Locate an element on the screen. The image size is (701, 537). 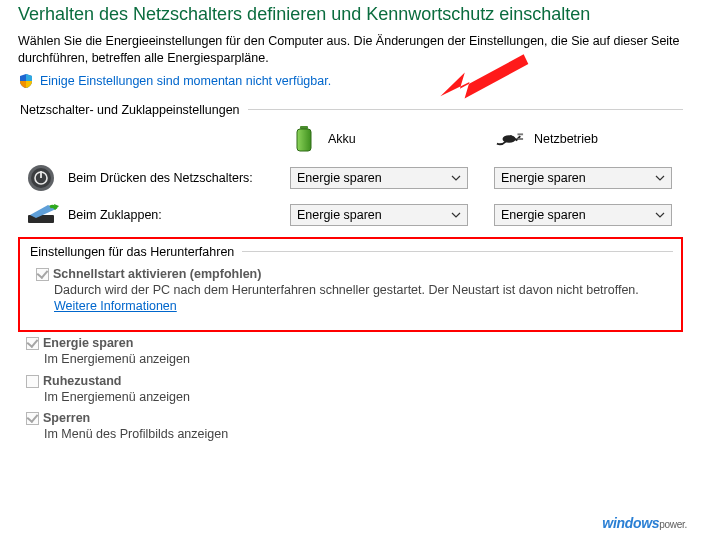
mode-header-row: Akku Netzbetrieb is located at coordinates (350, 139).